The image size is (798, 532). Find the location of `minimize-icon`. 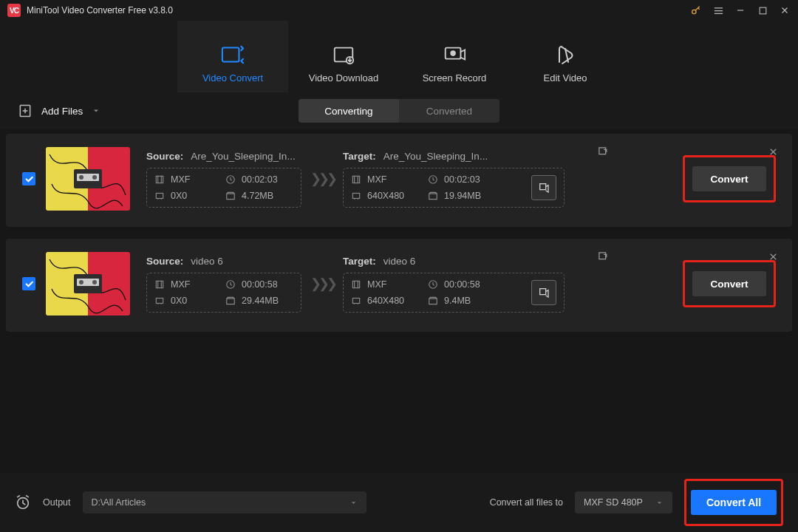

minimize-icon is located at coordinates (740, 10).